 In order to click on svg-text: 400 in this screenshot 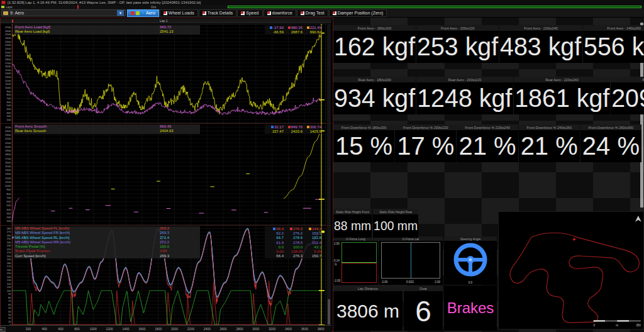, I will do `click(9, 210)`.